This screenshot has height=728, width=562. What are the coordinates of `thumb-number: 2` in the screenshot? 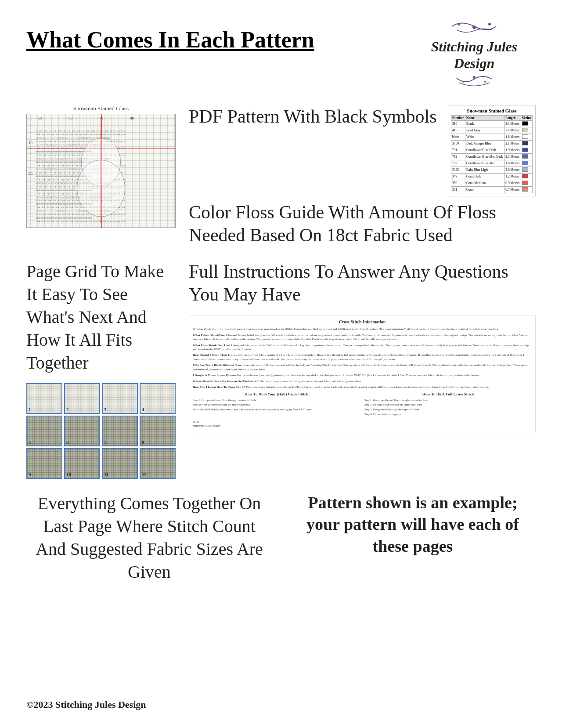 It's located at (68, 409).